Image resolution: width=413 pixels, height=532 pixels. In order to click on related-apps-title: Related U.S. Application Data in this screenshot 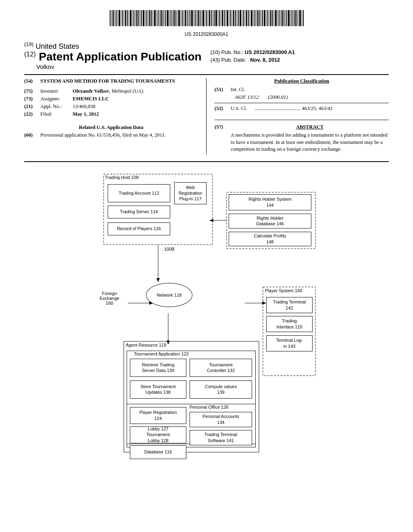, I will do `click(111, 127)`.